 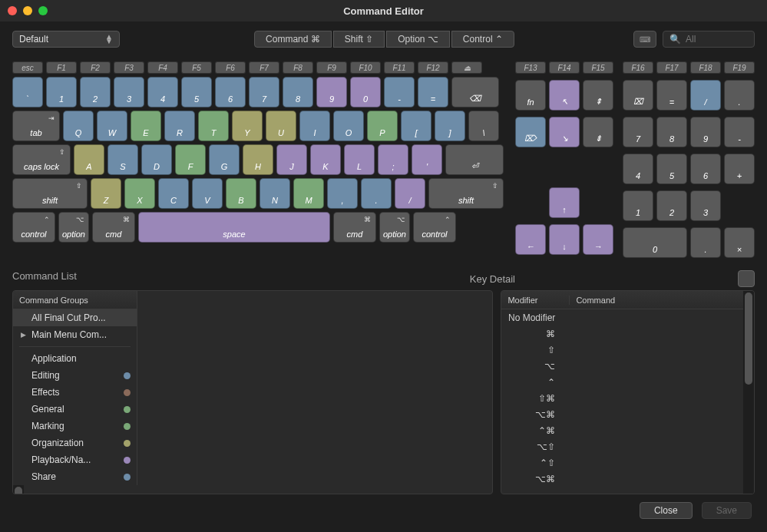 I want to click on key-detail-scrollbar, so click(x=749, y=392).